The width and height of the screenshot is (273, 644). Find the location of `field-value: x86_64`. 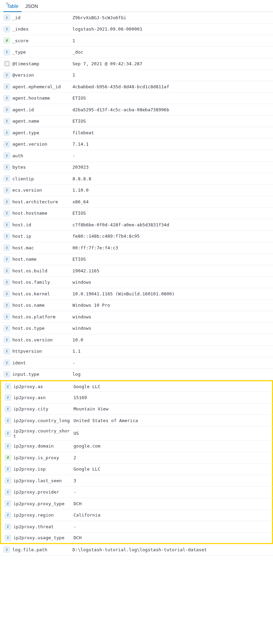

field-value: x86_64 is located at coordinates (173, 202).